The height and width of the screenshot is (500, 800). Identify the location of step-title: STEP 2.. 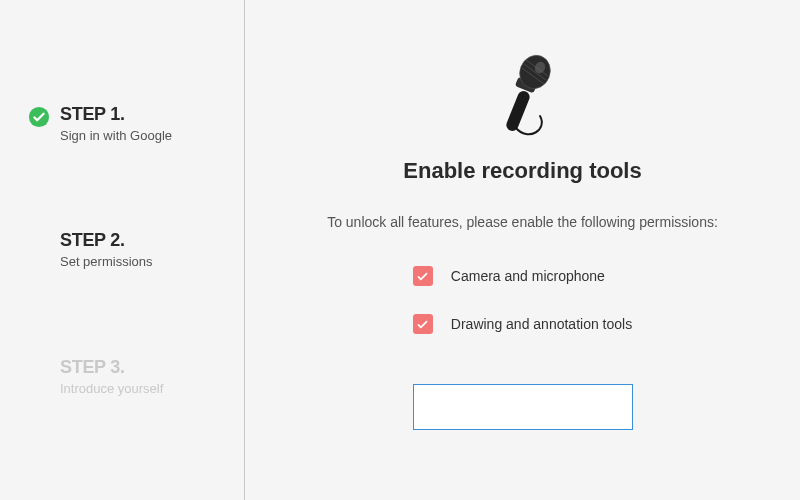
(138, 240).